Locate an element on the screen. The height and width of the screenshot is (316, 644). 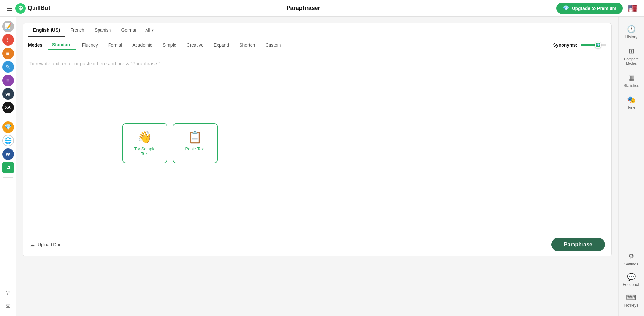
tone-label: Tone is located at coordinates (631, 107).